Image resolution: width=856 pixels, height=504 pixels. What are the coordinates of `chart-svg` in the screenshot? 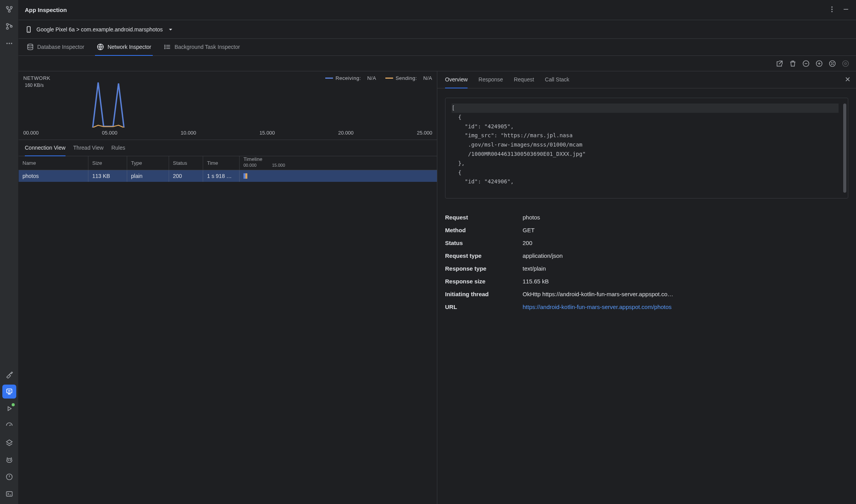 It's located at (229, 104).